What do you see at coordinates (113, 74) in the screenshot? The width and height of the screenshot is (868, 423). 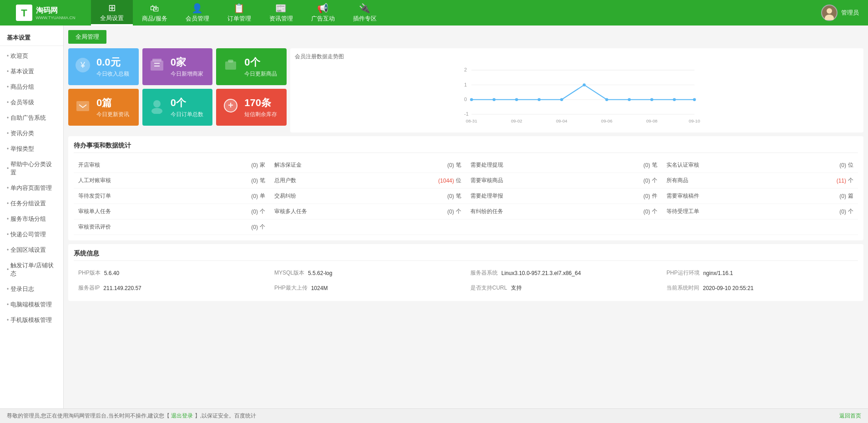 I see `revenue-label: 今日收入总额` at bounding box center [113, 74].